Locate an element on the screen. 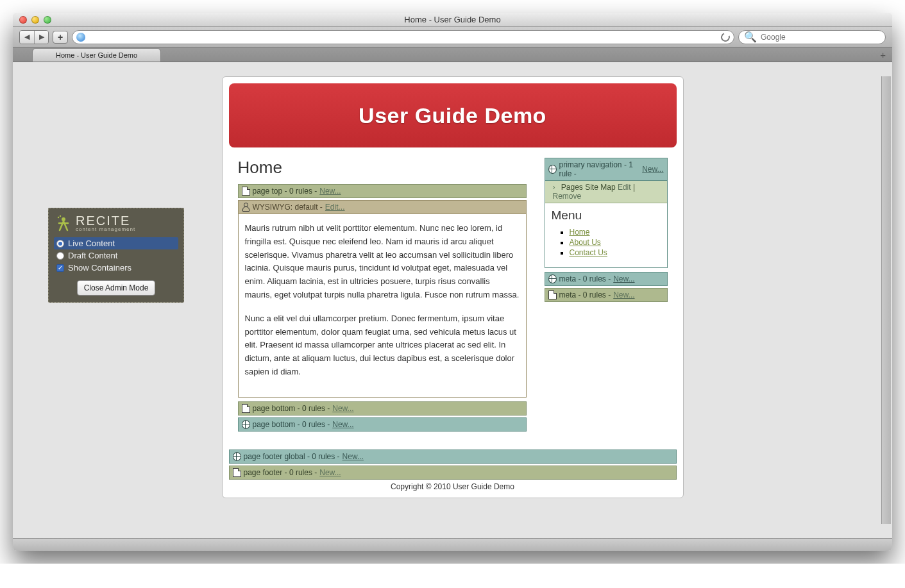 The image size is (905, 588). address-bar is located at coordinates (403, 37).